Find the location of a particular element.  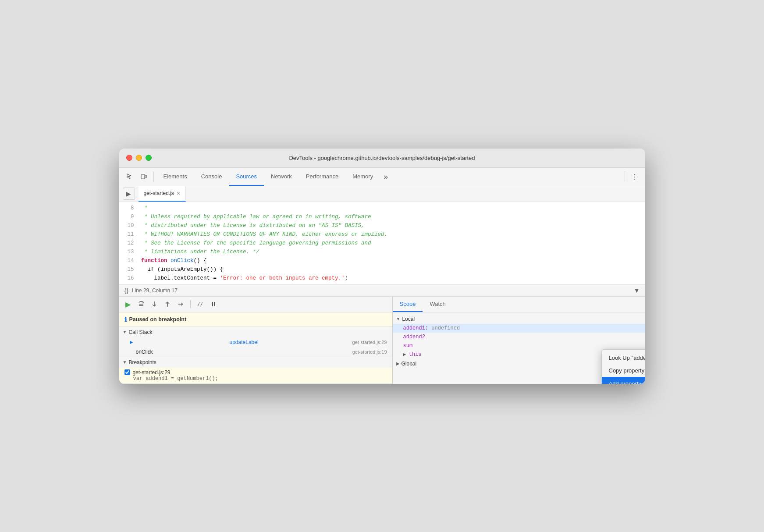

deactivate-breakpoints-button: // is located at coordinates (200, 304).